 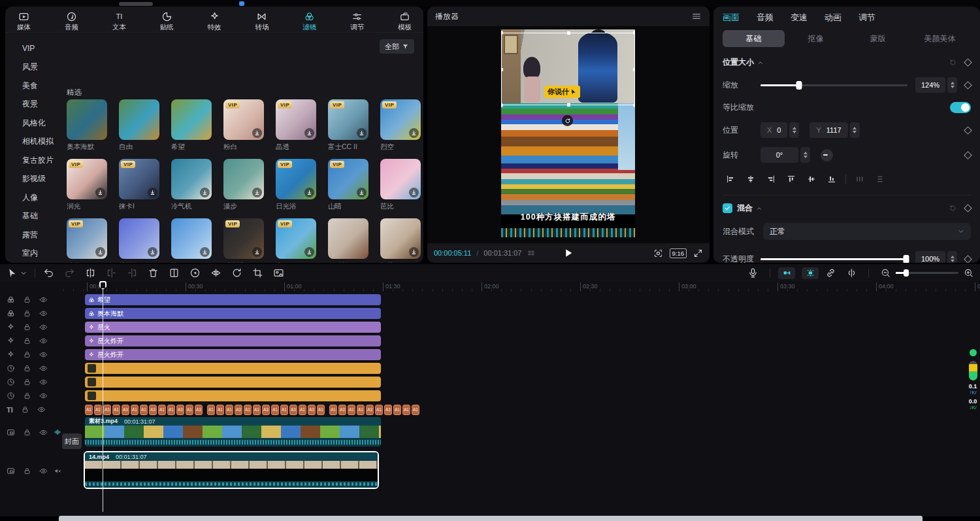 What do you see at coordinates (233, 354) in the screenshot?
I see `clip-星火炸开: 星火炸开` at bounding box center [233, 354].